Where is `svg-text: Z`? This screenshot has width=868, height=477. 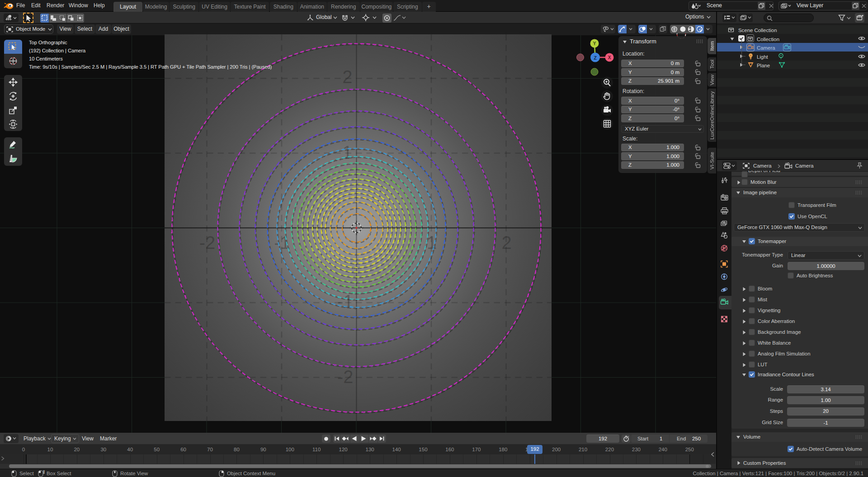 svg-text: Z is located at coordinates (595, 58).